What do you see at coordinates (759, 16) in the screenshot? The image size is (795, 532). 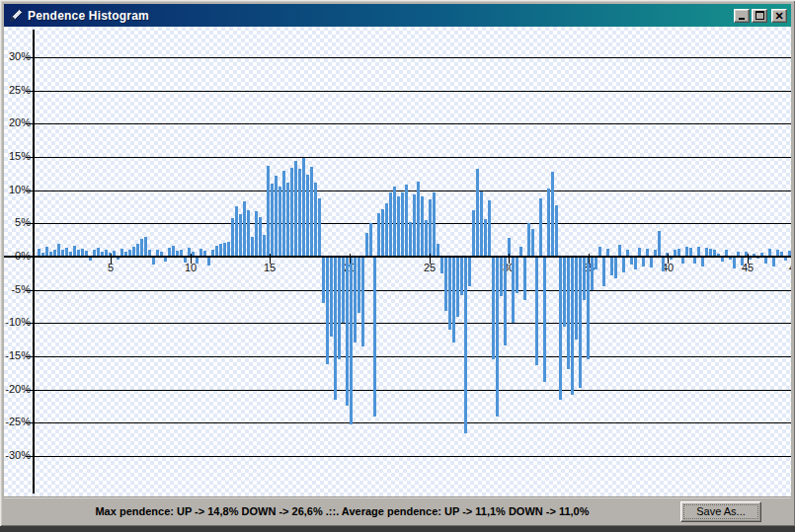 I see `maximize-button` at bounding box center [759, 16].